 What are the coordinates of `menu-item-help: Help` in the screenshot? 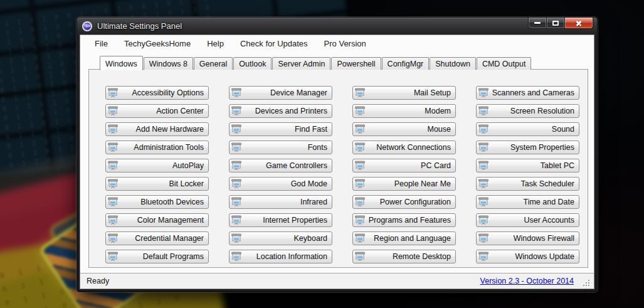 It's located at (216, 44).